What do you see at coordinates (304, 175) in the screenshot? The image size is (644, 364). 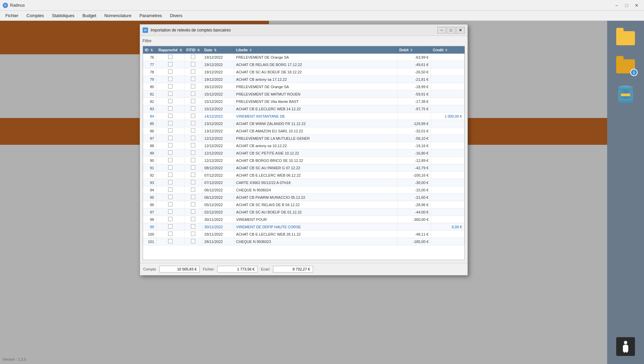 I see `table-row: 92 07/12/2022 ACHAT CB E.LECLERC WEB 06.…` at bounding box center [304, 175].